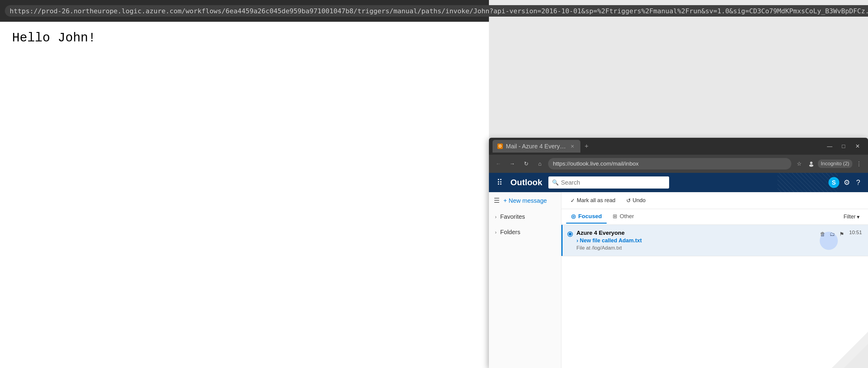  I want to click on forward-button: →, so click(512, 164).